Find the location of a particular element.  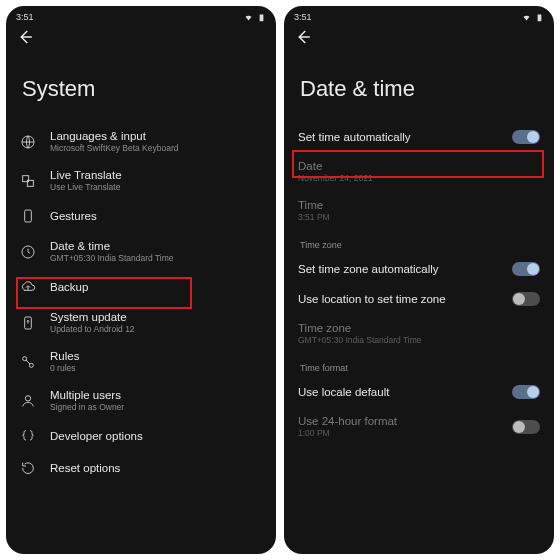

row-languages-input: Languages & inputMicrosoft SwiftKey Beta… is located at coordinates (141, 142).